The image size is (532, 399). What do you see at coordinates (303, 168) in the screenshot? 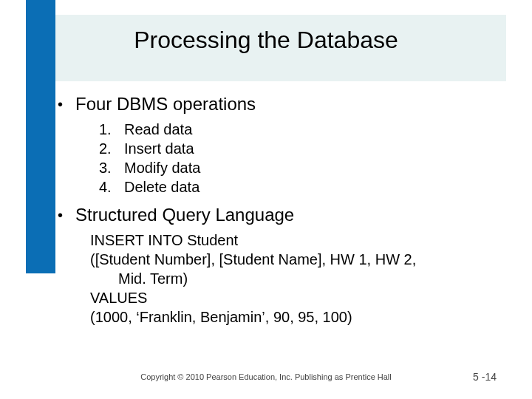
I see `list-item: 3. Modify data` at bounding box center [303, 168].